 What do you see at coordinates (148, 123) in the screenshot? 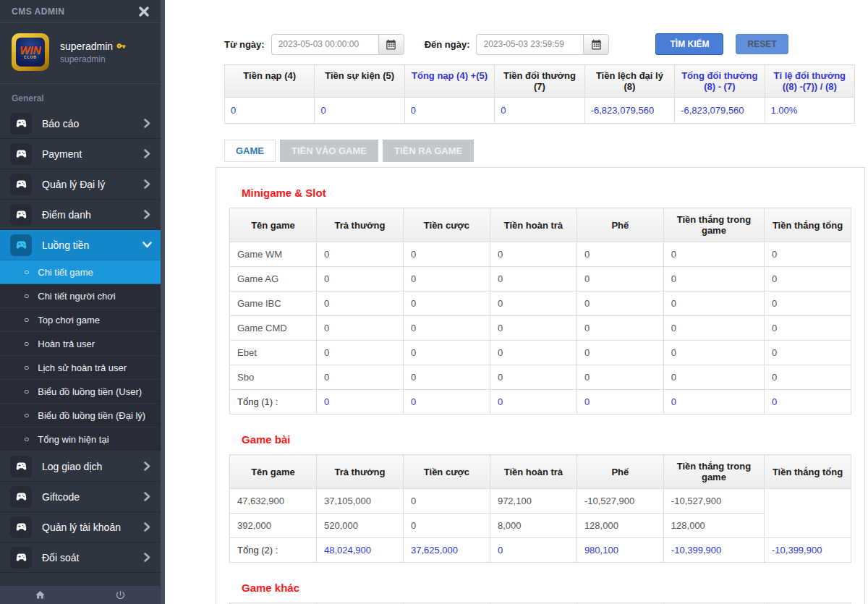
I see `chevron-right-icon` at bounding box center [148, 123].